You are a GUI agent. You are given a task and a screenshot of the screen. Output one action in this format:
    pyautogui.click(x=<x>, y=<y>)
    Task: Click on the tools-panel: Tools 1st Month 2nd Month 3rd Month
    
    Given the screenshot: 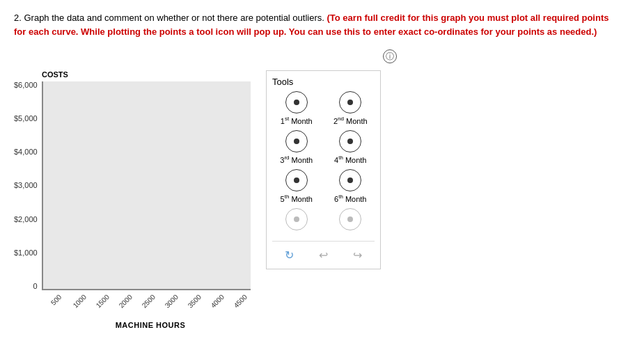 What is the action you would take?
    pyautogui.click(x=323, y=170)
    